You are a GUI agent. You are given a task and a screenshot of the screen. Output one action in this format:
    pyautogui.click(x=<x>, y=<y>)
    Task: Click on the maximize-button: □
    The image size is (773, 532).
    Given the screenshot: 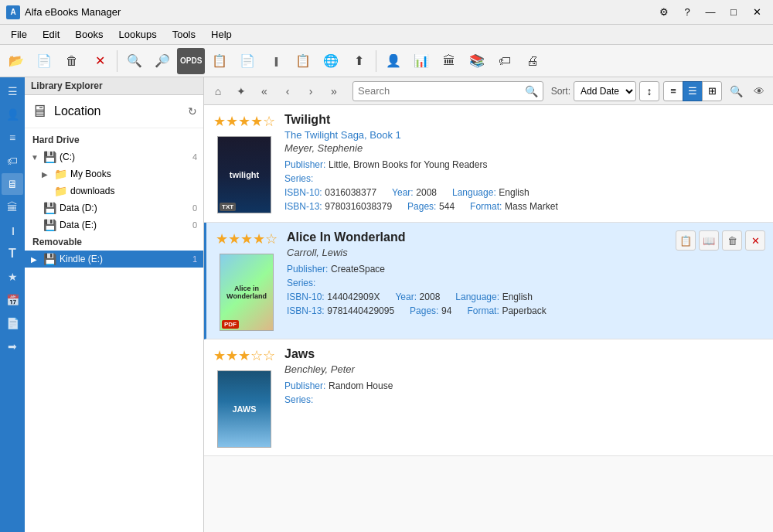 What is the action you would take?
    pyautogui.click(x=734, y=12)
    